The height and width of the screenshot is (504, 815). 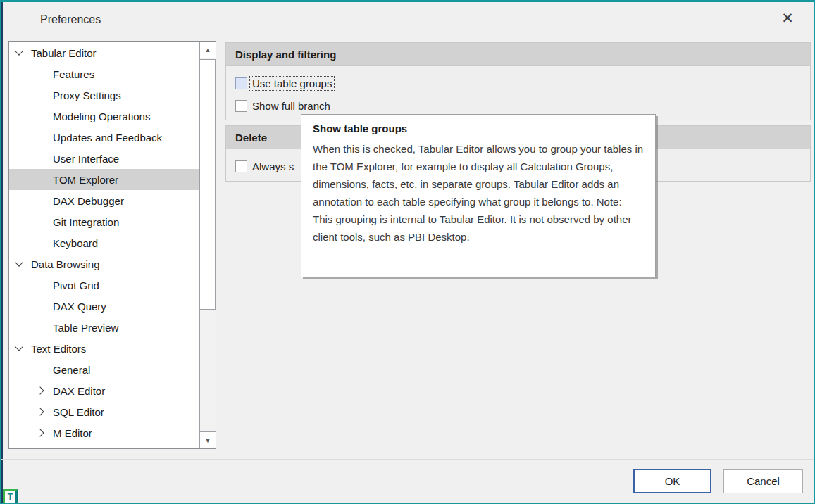 I want to click on option-use-table-groups: Use table groups, so click(x=523, y=83).